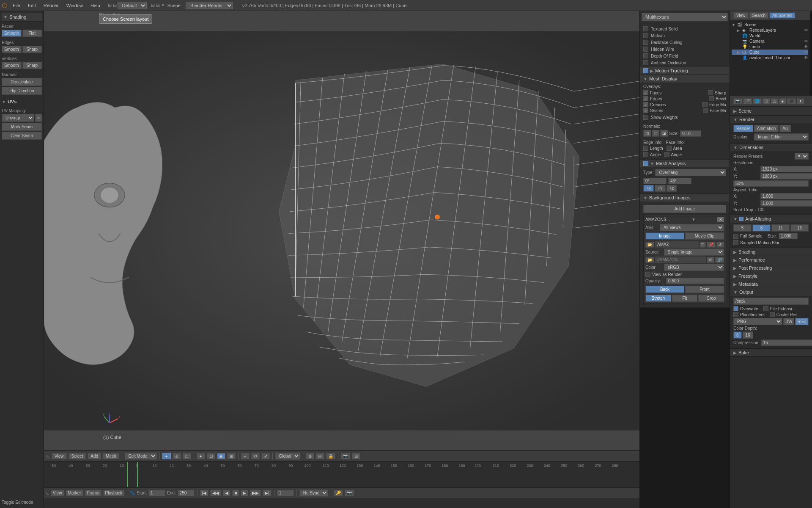 This screenshot has height=508, width=812. I want to click on motion-tracking-header: ▶ Motion Tracking, so click(685, 71).